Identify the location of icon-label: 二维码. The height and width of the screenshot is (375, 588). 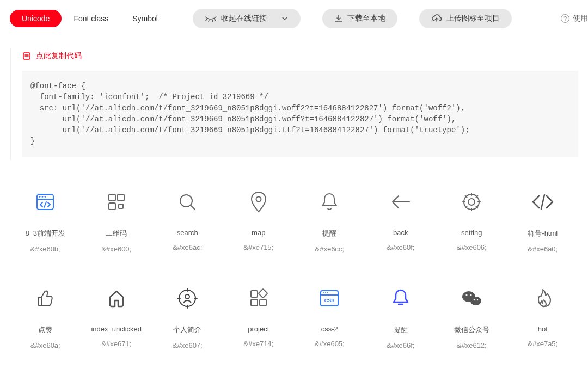
(117, 233).